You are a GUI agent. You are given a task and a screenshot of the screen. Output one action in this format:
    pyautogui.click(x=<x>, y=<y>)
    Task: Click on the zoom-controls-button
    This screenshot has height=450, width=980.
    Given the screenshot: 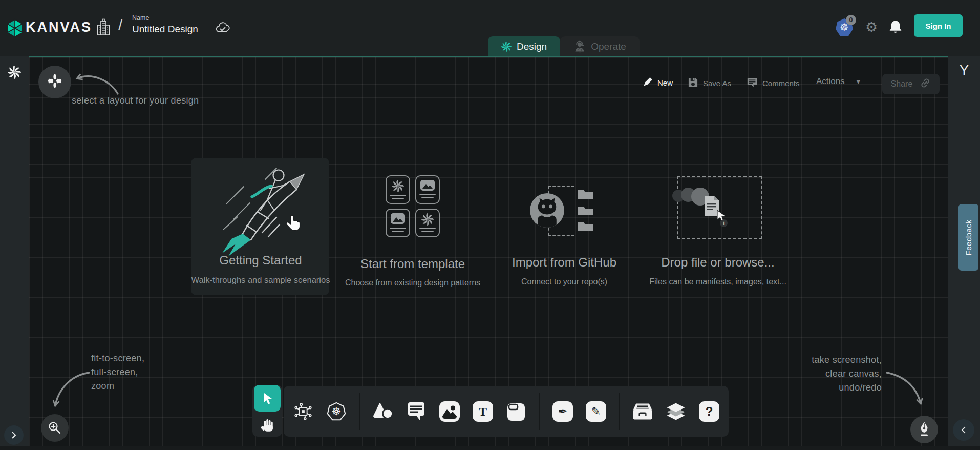 What is the action you would take?
    pyautogui.click(x=55, y=428)
    